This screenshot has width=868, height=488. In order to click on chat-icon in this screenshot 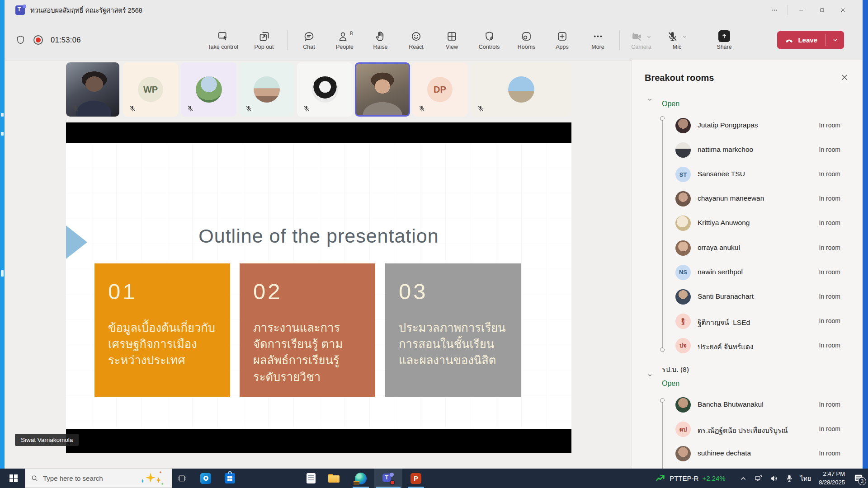, I will do `click(309, 36)`.